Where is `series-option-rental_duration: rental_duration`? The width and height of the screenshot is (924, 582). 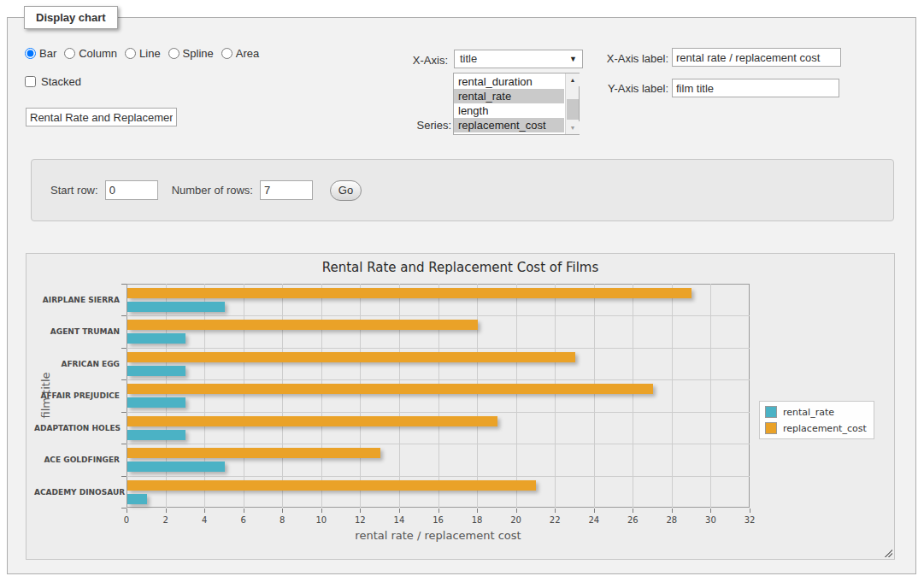
series-option-rental_duration: rental_duration is located at coordinates (509, 82).